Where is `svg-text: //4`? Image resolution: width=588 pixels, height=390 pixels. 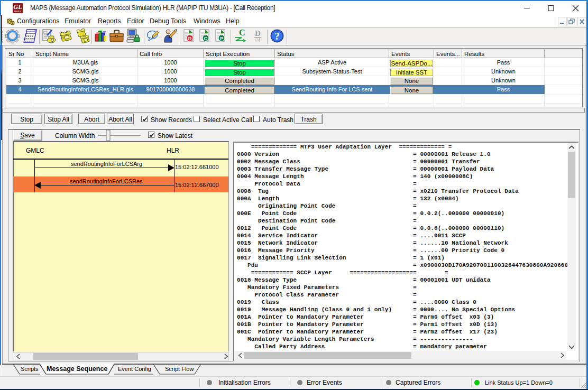
svg-text: //4 is located at coordinates (258, 40).